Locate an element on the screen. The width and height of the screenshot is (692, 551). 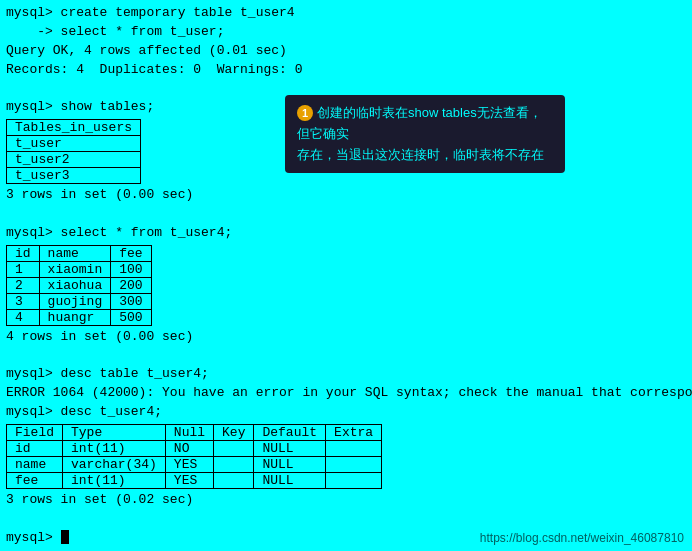
cmd1d-text: Records: 4 Duplicates: 0 Warnings: 0 is located at coordinates (154, 70).